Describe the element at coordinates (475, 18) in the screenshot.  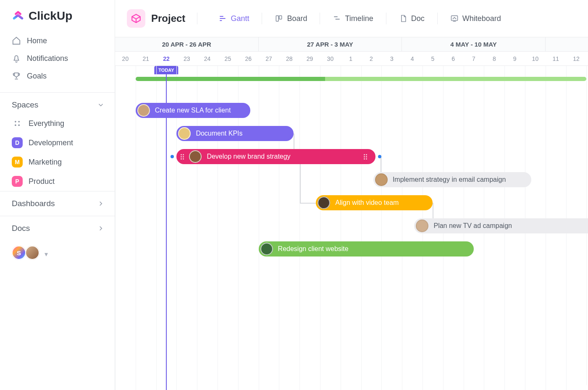
I see `tab-whiteboard: Whiteboard` at that location.